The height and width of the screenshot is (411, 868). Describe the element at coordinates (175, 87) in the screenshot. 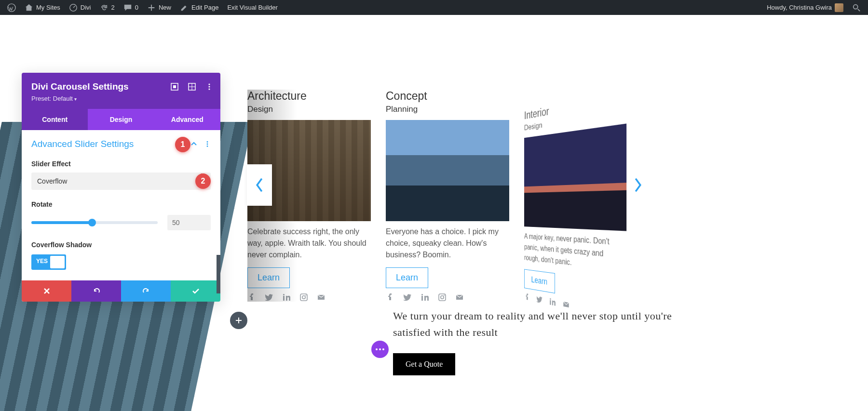

I see `expand-icon` at that location.